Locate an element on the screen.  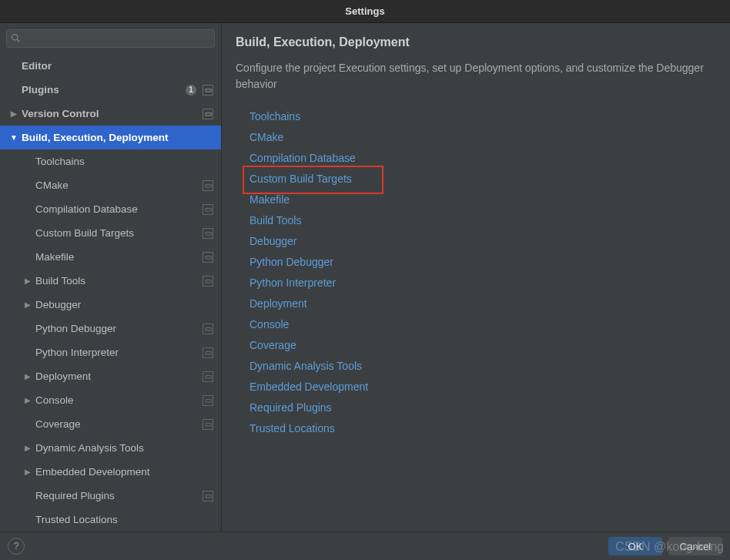
link-makefile: Makefile is located at coordinates (483, 200).